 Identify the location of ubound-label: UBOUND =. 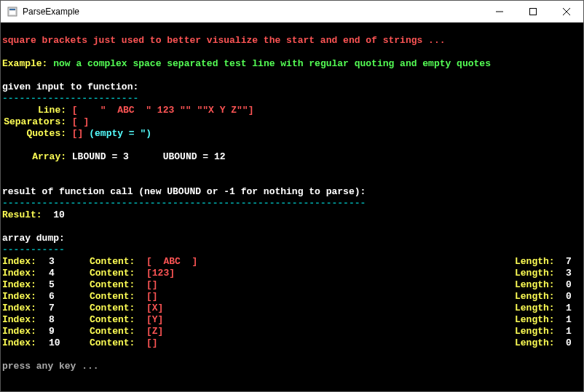
(186, 157).